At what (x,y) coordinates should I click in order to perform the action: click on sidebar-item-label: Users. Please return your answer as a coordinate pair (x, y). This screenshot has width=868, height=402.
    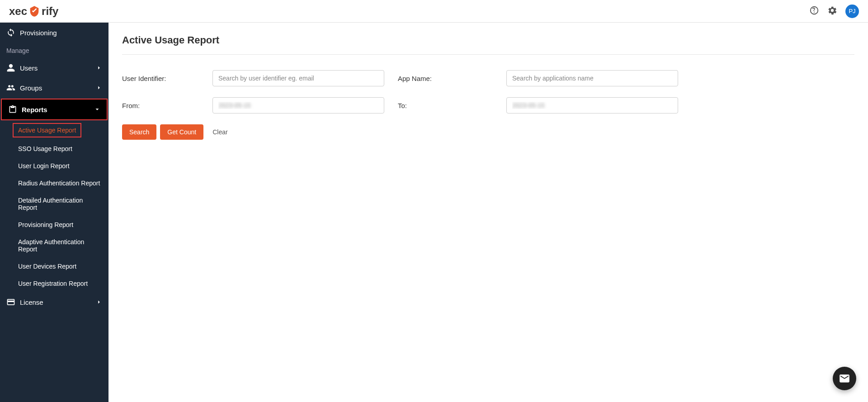
    Looking at the image, I should click on (56, 68).